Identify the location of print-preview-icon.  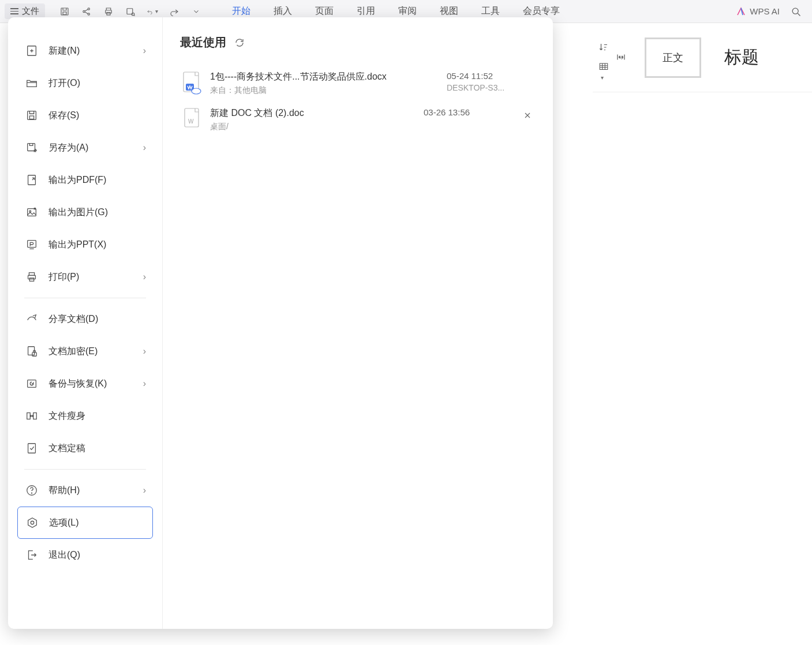
(130, 12).